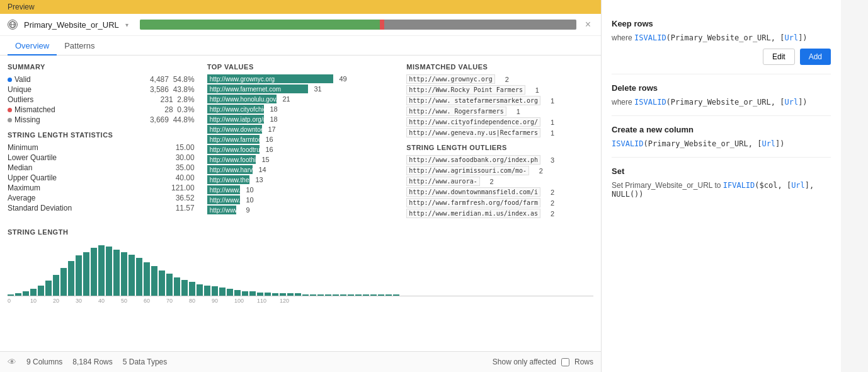 The height and width of the screenshot is (372, 868). What do you see at coordinates (721, 38) in the screenshot?
I see `keep-rows-formula: where ISVALID(Primary_Website_or_URL, [U…` at bounding box center [721, 38].